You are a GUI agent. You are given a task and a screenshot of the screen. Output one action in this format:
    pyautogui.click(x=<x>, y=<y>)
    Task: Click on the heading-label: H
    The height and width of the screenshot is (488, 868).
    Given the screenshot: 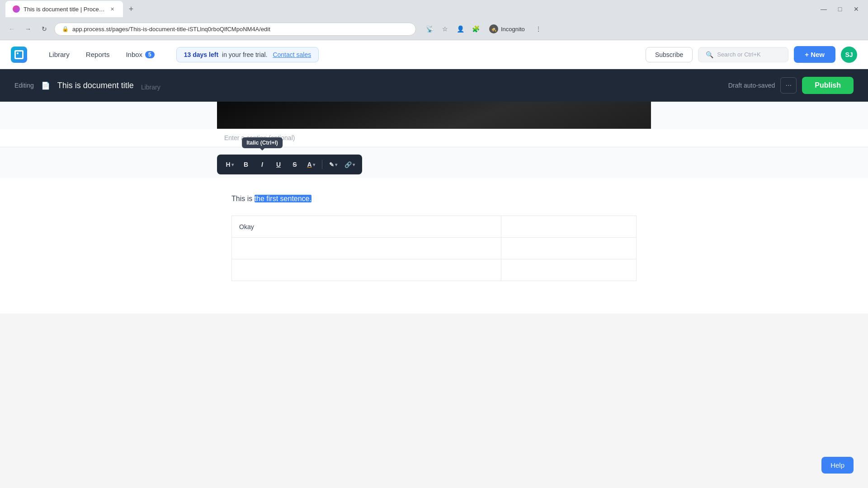 What is the action you would take?
    pyautogui.click(x=228, y=164)
    